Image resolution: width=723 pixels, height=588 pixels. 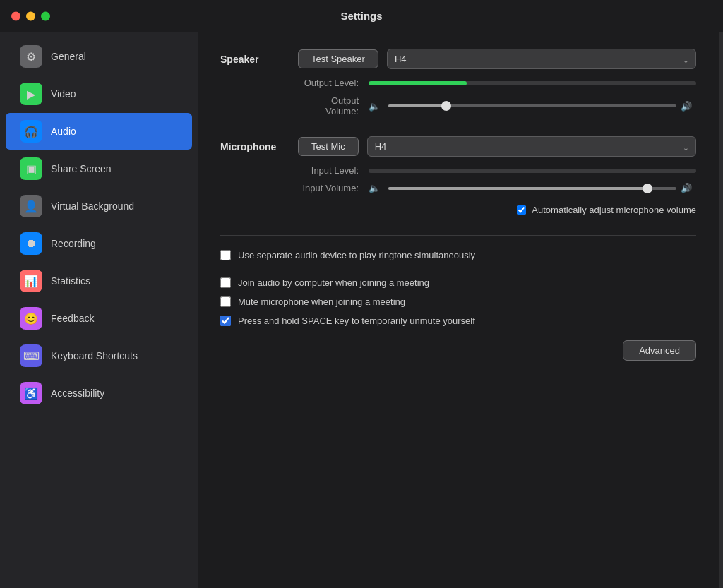 What do you see at coordinates (374, 106) in the screenshot?
I see `volume-low-icon: 🔈` at bounding box center [374, 106].